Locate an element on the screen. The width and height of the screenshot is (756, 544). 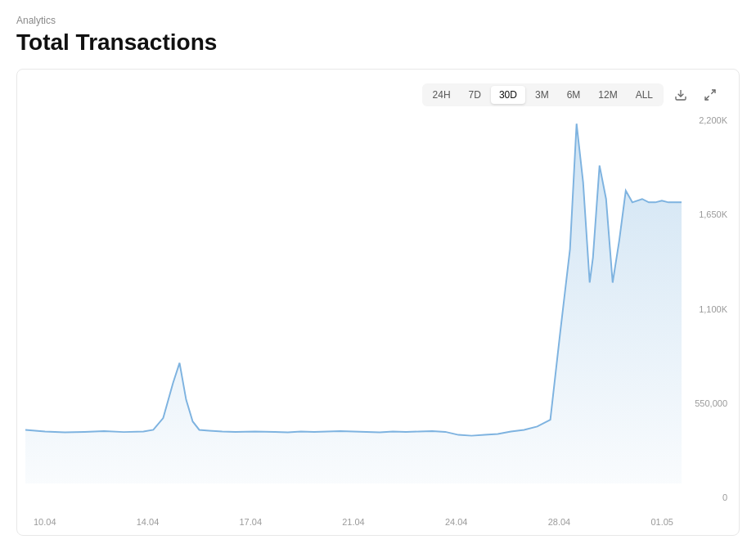
filter-btn-3m: 3M is located at coordinates (542, 95).